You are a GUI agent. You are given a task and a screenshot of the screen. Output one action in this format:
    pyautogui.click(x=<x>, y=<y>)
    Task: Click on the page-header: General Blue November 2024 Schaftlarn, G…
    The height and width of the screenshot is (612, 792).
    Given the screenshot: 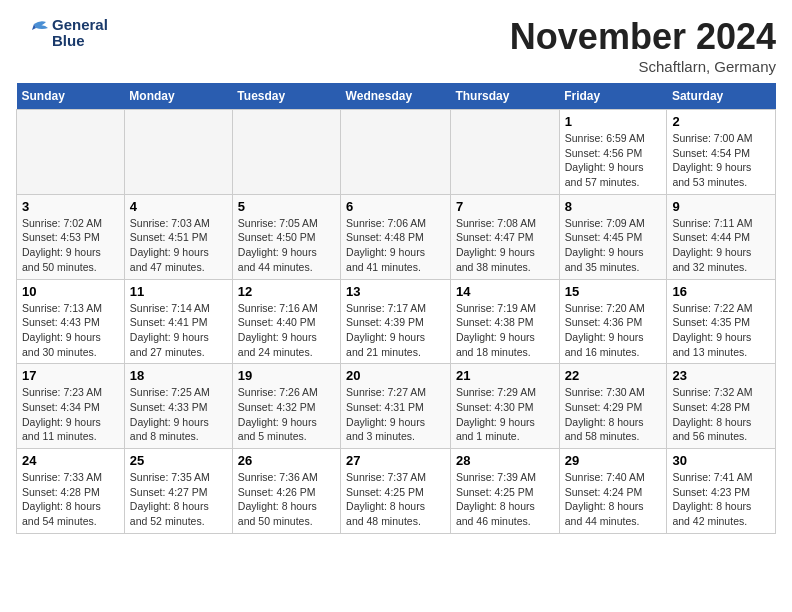 What is the action you would take?
    pyautogui.click(x=396, y=46)
    